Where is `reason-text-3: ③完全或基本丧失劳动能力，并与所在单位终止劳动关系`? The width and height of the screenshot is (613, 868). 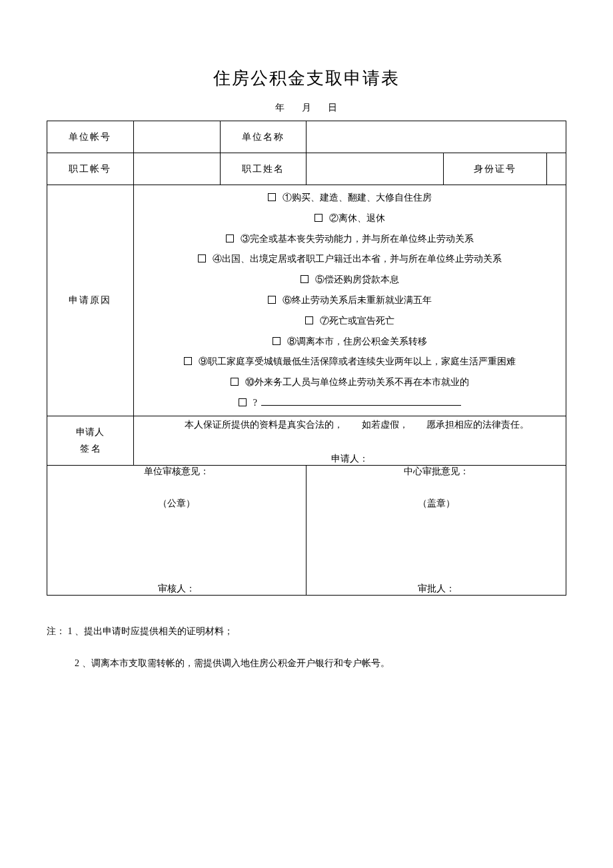
reason-text-3: ③完全或基本丧失劳动能力，并与所在单位终止劳动关系 is located at coordinates (357, 238).